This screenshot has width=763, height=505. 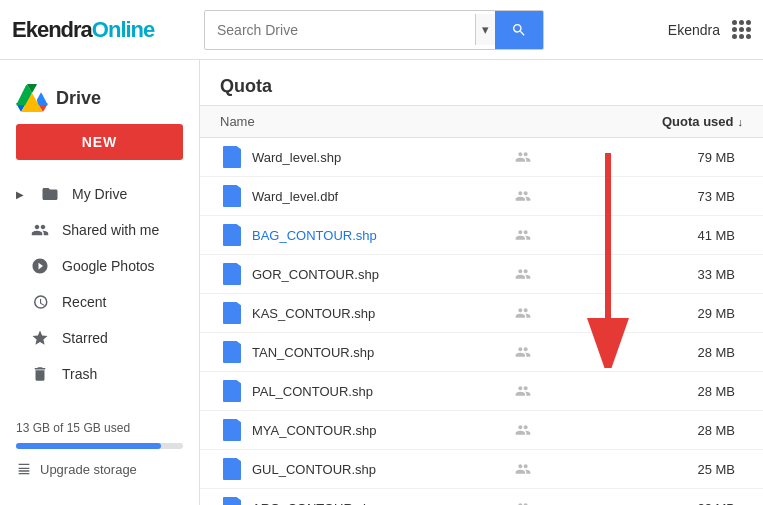 What do you see at coordinates (643, 274) in the screenshot?
I see `quota-value: 33 MB` at bounding box center [643, 274].